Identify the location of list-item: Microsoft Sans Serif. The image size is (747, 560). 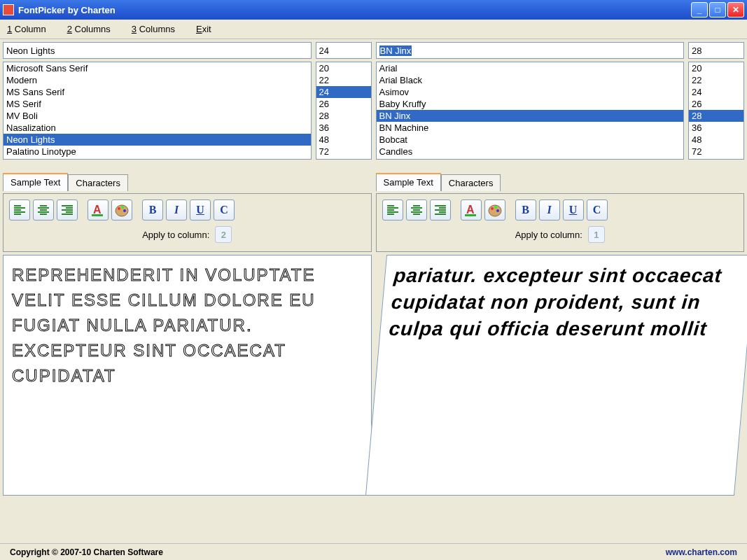
(157, 69).